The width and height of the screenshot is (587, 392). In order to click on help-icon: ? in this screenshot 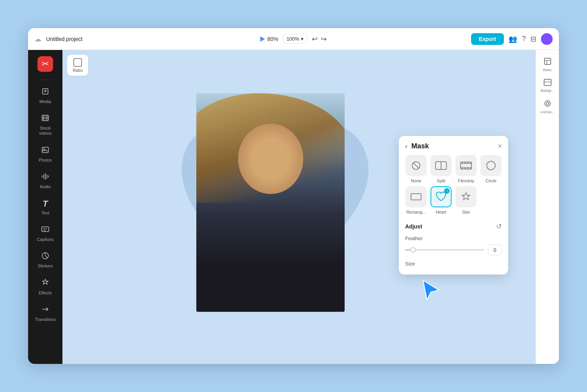, I will do `click(524, 39)`.